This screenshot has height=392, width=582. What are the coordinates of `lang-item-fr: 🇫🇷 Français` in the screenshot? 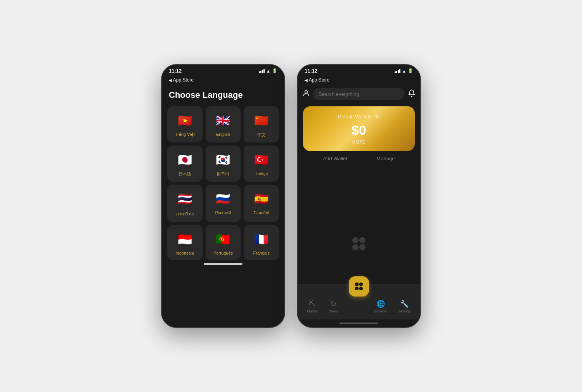 It's located at (262, 243).